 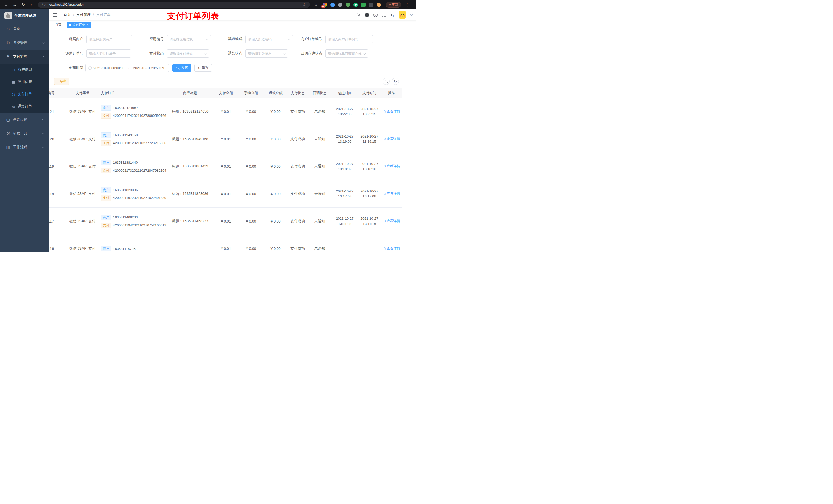 What do you see at coordinates (32, 5) in the screenshot?
I see `home-icon` at bounding box center [32, 5].